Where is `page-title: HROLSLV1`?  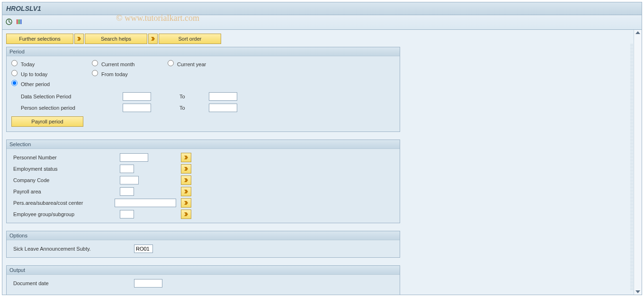 page-title: HROLSLV1 is located at coordinates (24, 9).